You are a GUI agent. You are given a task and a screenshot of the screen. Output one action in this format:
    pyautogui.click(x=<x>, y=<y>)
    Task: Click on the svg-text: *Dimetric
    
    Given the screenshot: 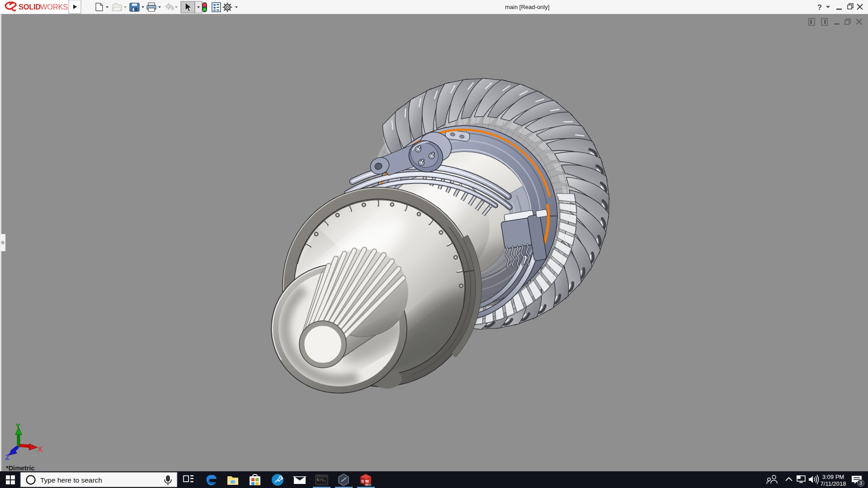 What is the action you would take?
    pyautogui.click(x=20, y=468)
    